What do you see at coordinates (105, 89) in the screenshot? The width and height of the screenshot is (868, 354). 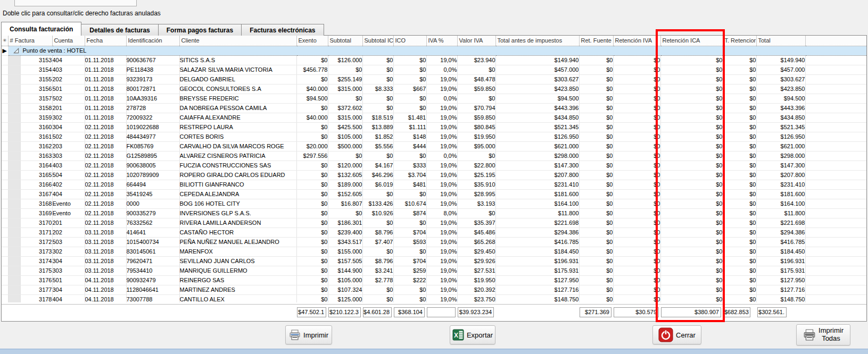 I see `cell-fecha: 01.11.2018` at bounding box center [105, 89].